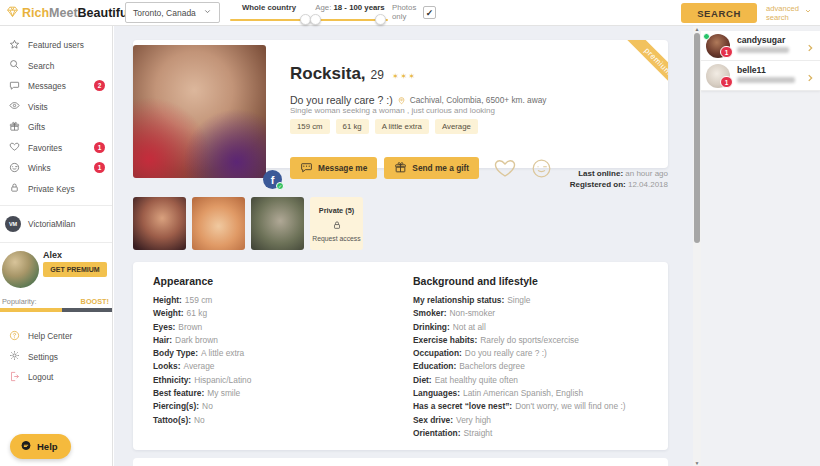  I want to click on favorite-heart-button, so click(505, 168).